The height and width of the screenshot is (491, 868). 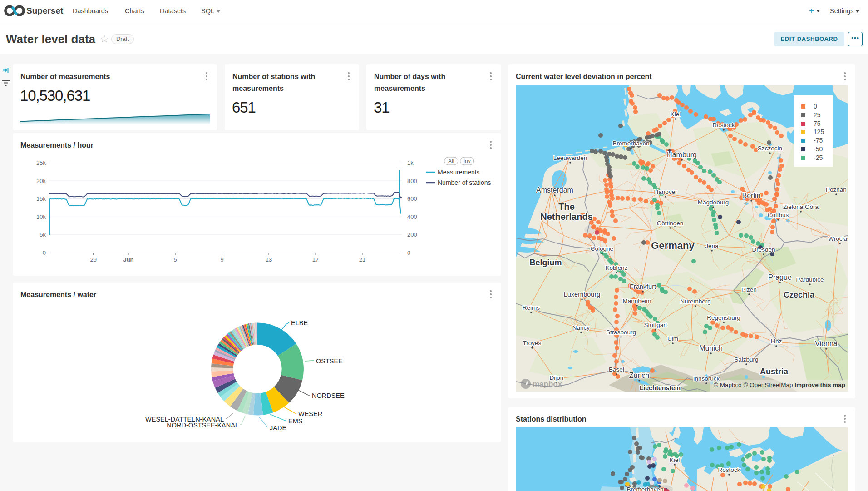 What do you see at coordinates (764, 250) in the screenshot?
I see `svg-text: Dresden` at bounding box center [764, 250].